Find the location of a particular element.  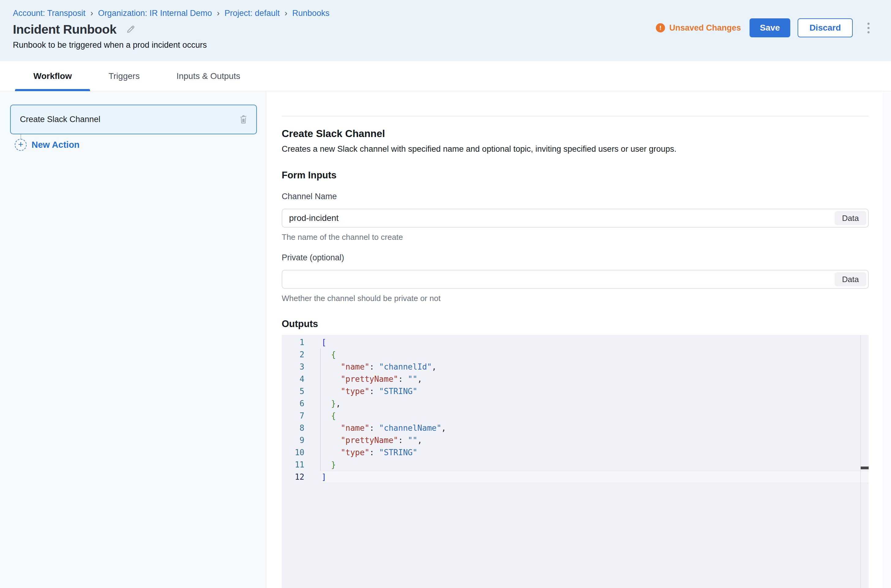

code-line-6: 6 }, is located at coordinates (575, 404).